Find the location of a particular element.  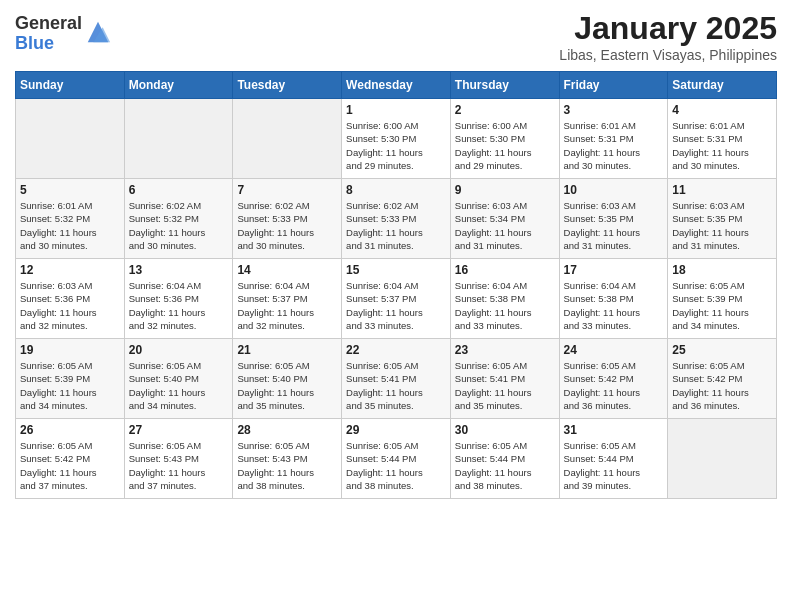

weekday-header-wednesday: Wednesday is located at coordinates (396, 86).